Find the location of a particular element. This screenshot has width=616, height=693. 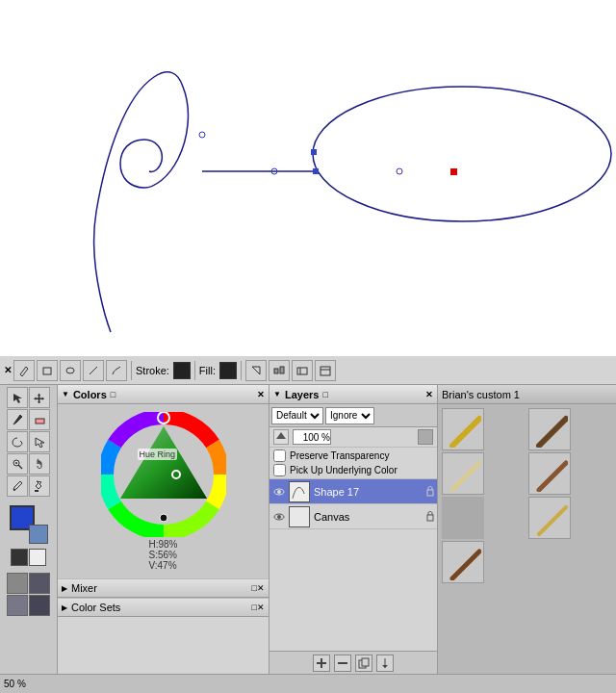

mixer-collapse-icon: ▶ is located at coordinates (64, 589).